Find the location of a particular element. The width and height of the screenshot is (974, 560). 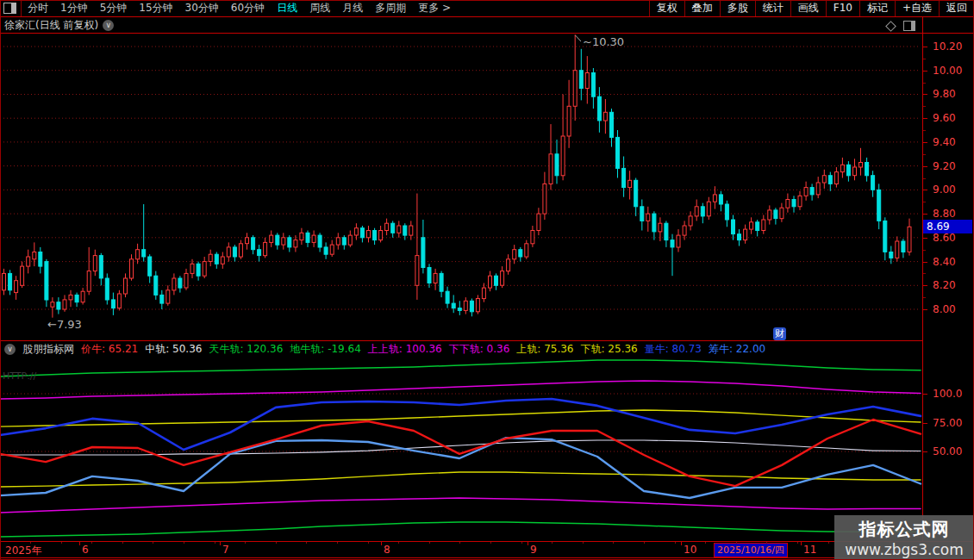

period-tab-60分钟: 60分钟 is located at coordinates (248, 8).